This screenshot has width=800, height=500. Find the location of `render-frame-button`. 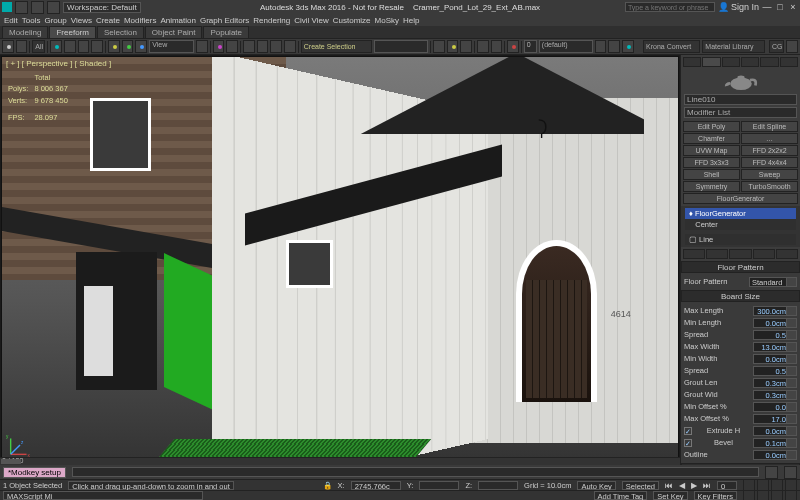

render-frame-button is located at coordinates (614, 46).